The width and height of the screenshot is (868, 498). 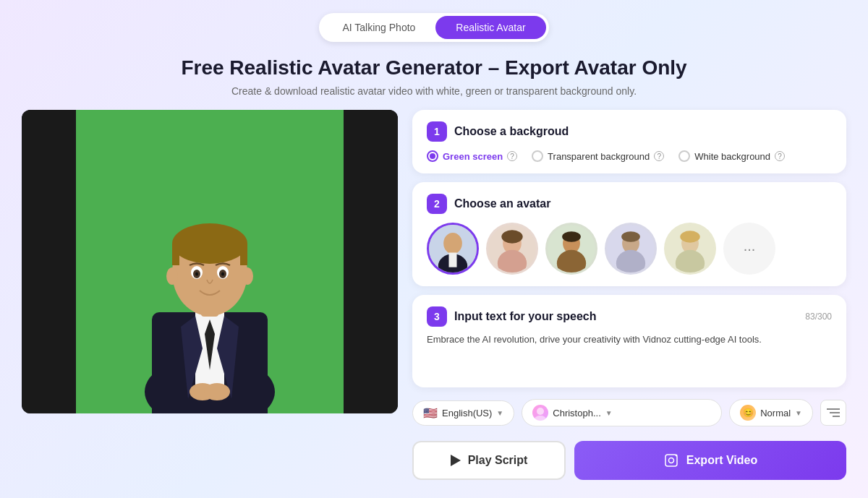 What do you see at coordinates (629, 142) in the screenshot?
I see `step1-card: 1 Choose a backgroud Green screen ? Tran…` at bounding box center [629, 142].